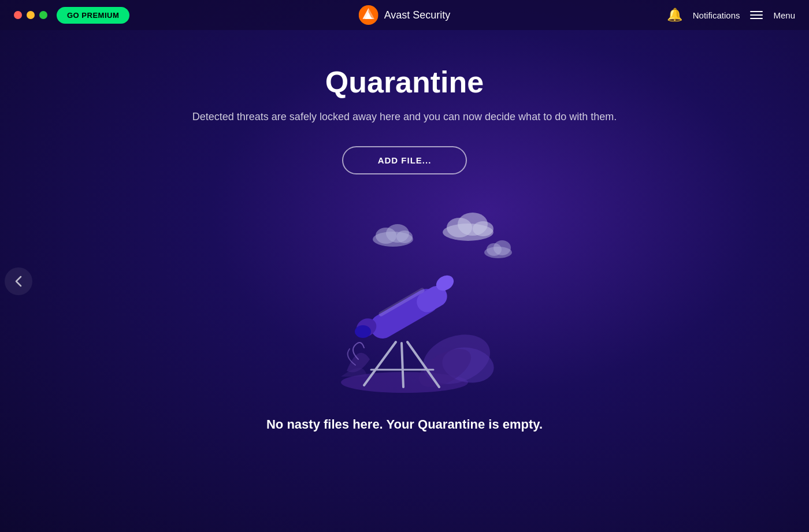 The image size is (809, 532). What do you see at coordinates (756, 15) in the screenshot?
I see `hamburger-menu-icon` at bounding box center [756, 15].